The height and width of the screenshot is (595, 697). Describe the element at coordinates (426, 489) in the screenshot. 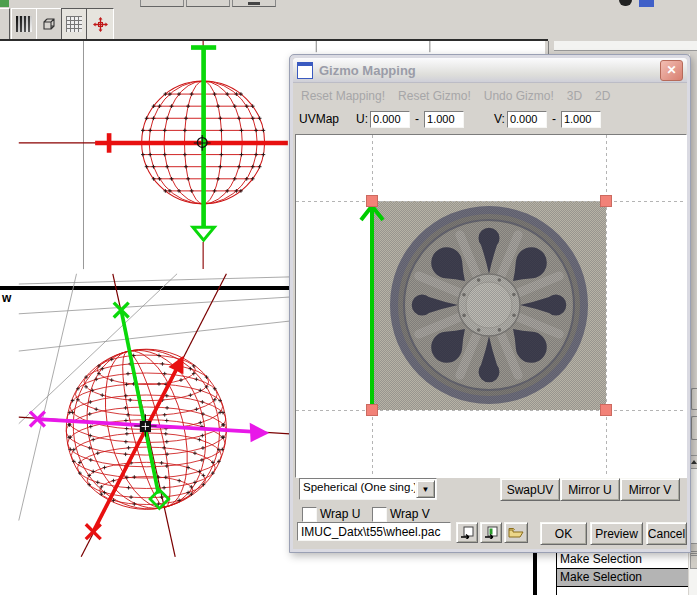

I see `dropdown-arrow-button: ▼` at that location.